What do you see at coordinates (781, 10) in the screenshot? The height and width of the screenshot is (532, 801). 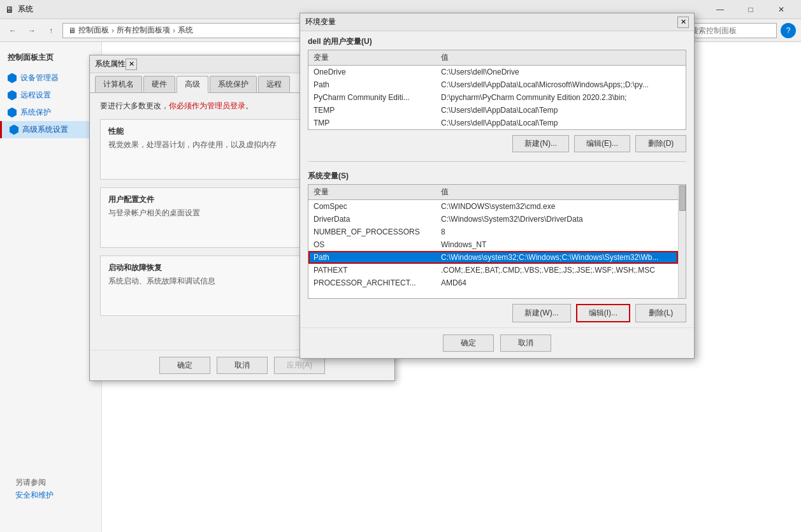 I see `close-button: ✕` at bounding box center [781, 10].